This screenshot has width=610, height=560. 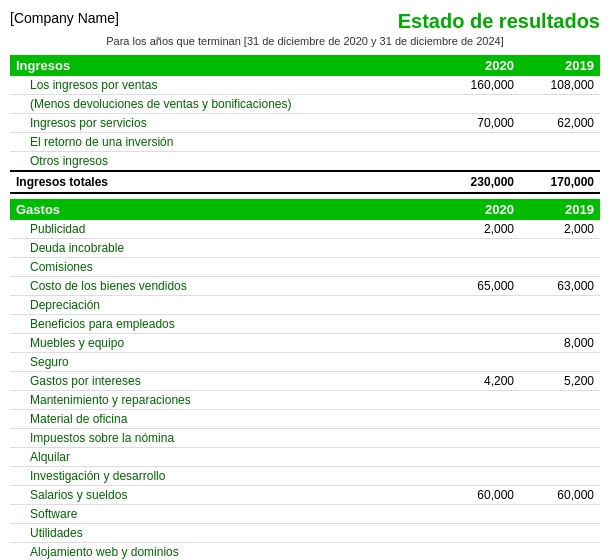 What do you see at coordinates (225, 210) in the screenshot?
I see `gastos-section-label: Gastos` at bounding box center [225, 210].